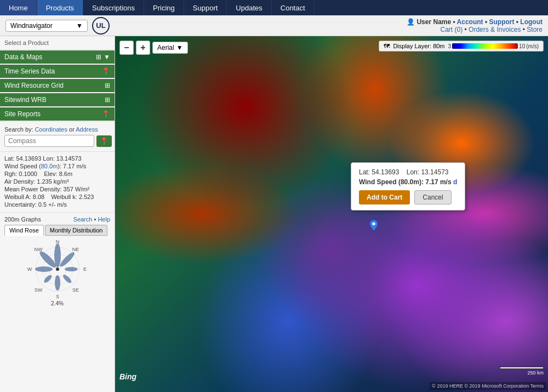 The width and height of the screenshot is (548, 392). I want to click on mean-power-row: Mean Power Density: 357 W/m², so click(57, 189).